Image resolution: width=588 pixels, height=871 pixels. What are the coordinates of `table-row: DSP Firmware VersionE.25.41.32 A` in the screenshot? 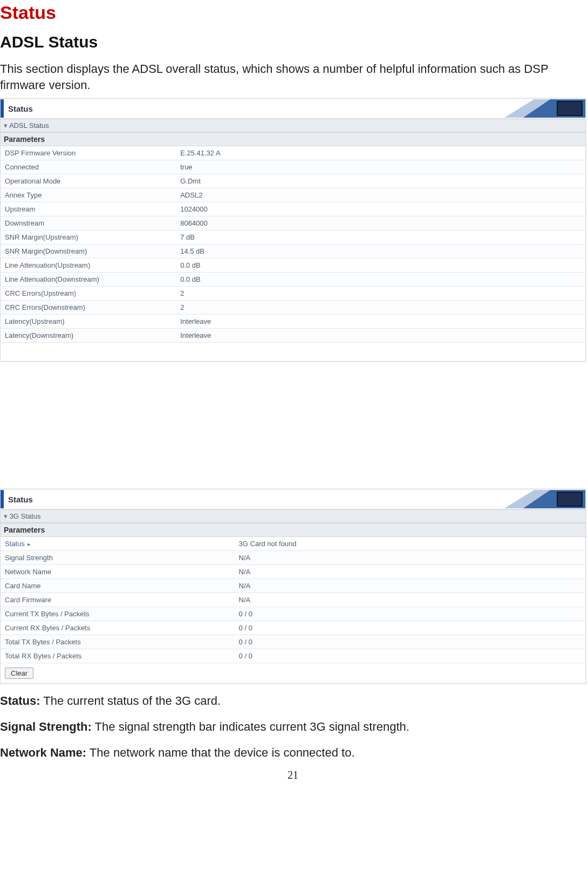 It's located at (293, 153).